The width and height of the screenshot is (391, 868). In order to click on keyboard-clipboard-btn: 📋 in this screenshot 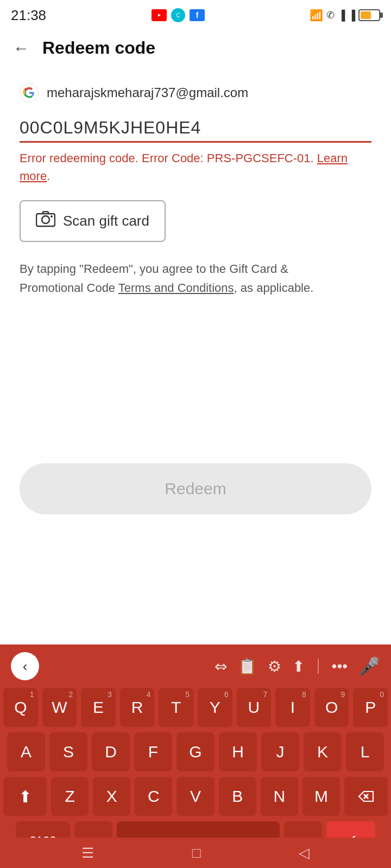, I will do `click(248, 666)`.